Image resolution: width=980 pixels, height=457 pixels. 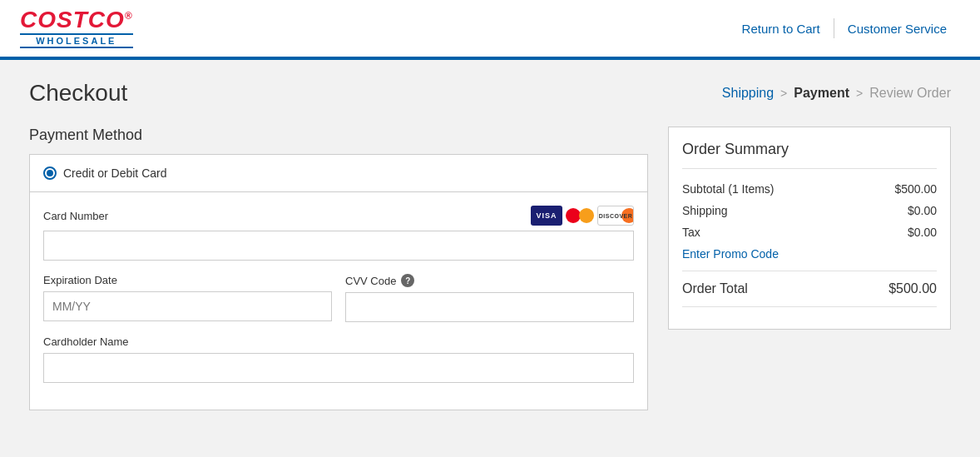 I want to click on card-number-label: Card Number, so click(x=76, y=216).